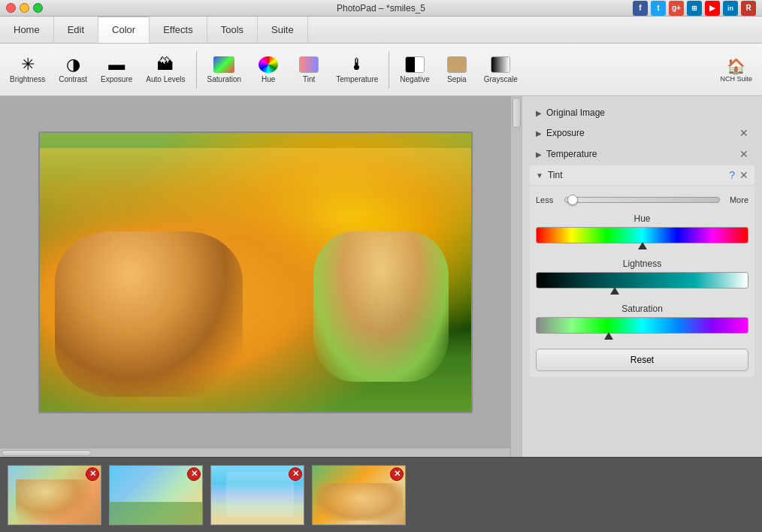 This screenshot has width=762, height=532. What do you see at coordinates (539, 113) in the screenshot?
I see `arrow-icon-original: ▶` at bounding box center [539, 113].